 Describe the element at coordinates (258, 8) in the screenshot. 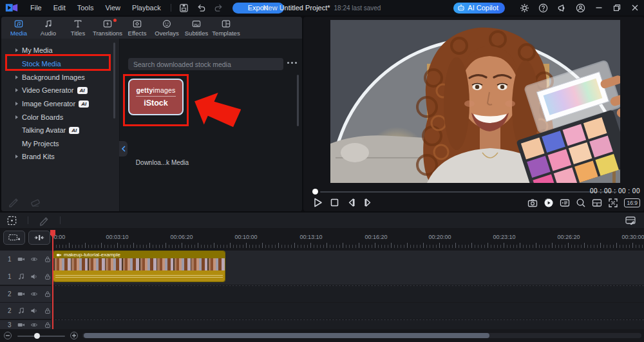

I see `export-button: Export` at that location.